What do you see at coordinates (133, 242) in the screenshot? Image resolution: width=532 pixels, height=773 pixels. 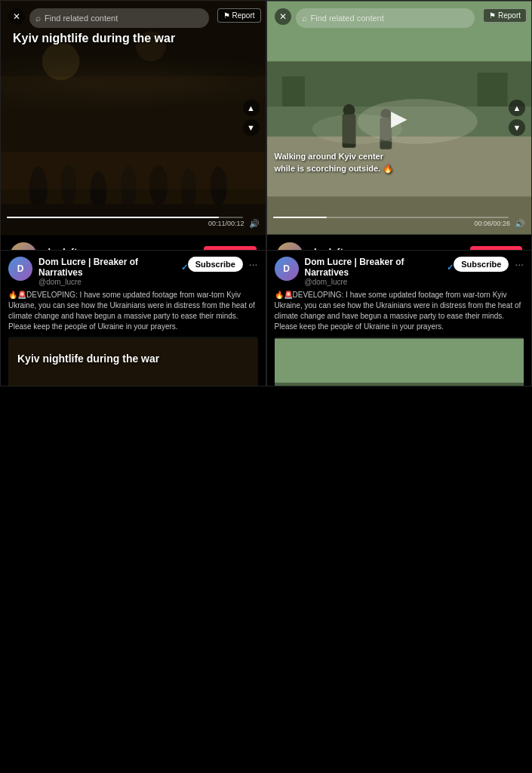 I see `post-info-1: zhadyftw Edward · 8-6 Follow Kyiv nightl…` at bounding box center [133, 242].